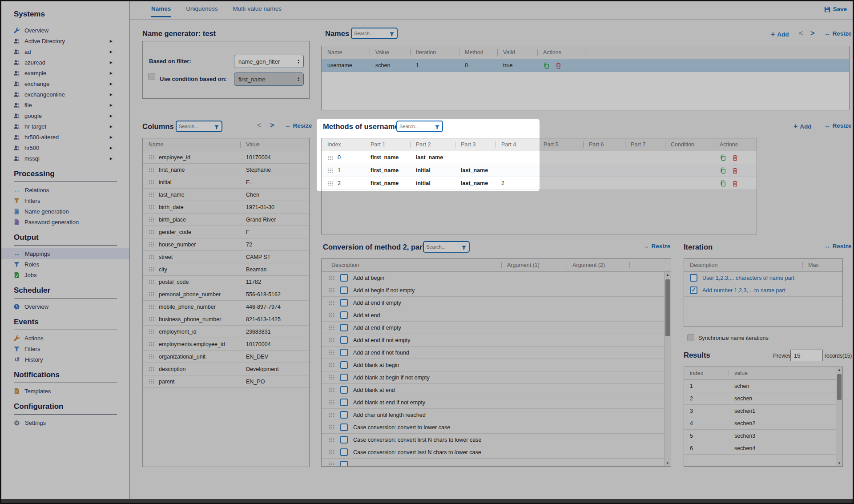 This screenshot has width=854, height=504. Describe the element at coordinates (298, 125) in the screenshot. I see `columns-resize-button: ↔Resize` at that location.